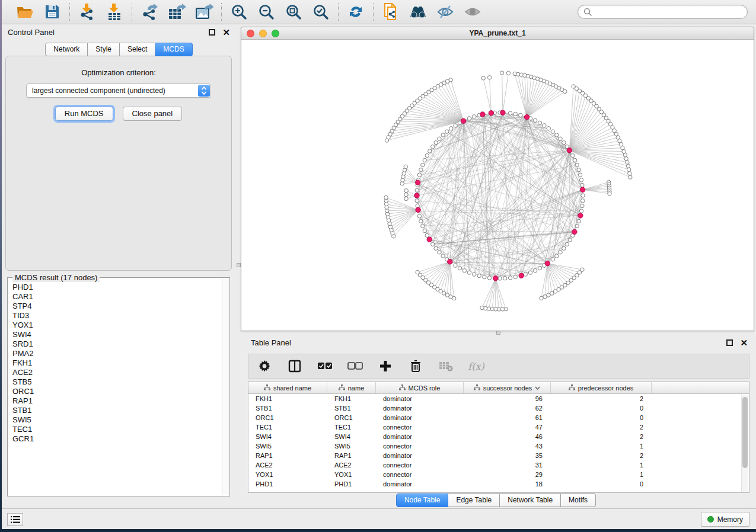 The image size is (756, 532). What do you see at coordinates (356, 12) in the screenshot?
I see `refresh-icon` at bounding box center [356, 12].